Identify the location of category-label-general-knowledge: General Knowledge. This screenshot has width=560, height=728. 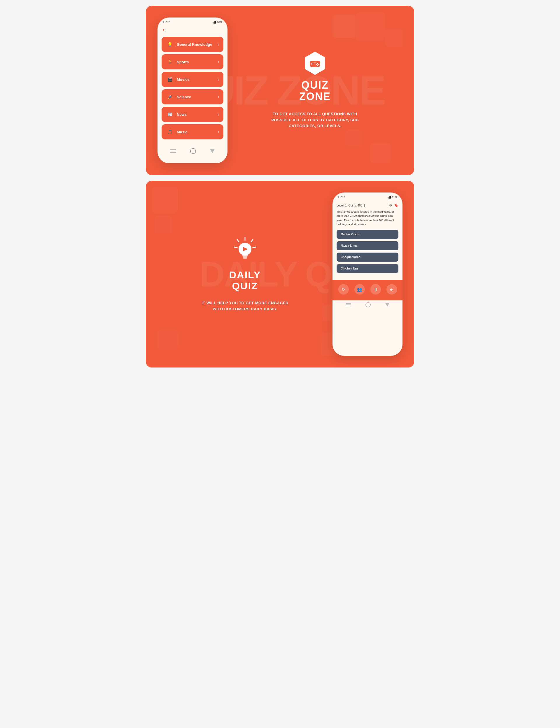
(194, 45).